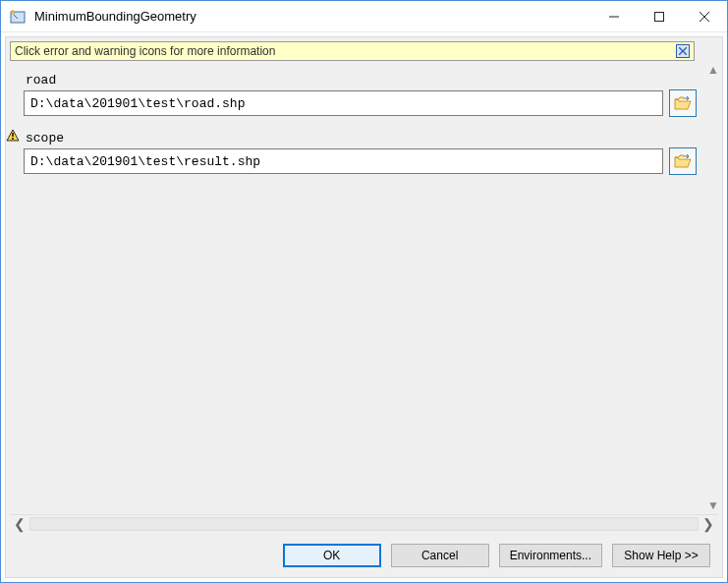  What do you see at coordinates (13, 136) in the screenshot?
I see `warning-icon` at bounding box center [13, 136].